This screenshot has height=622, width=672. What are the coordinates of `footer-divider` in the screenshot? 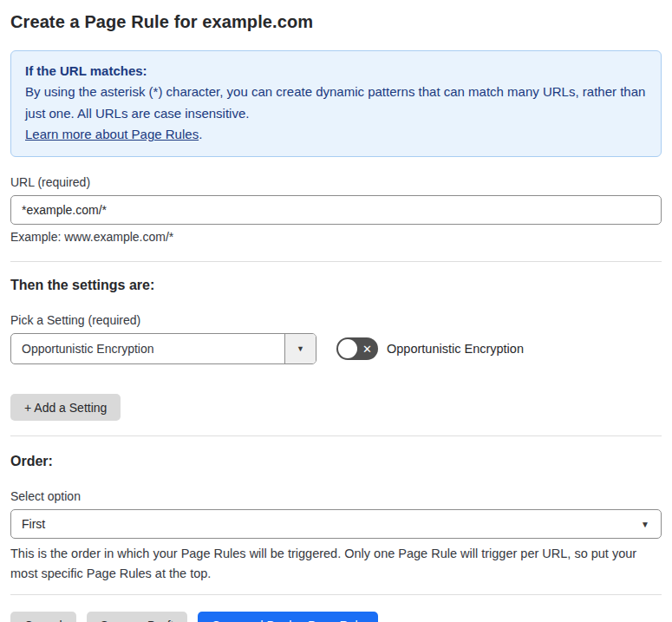 It's located at (336, 595).